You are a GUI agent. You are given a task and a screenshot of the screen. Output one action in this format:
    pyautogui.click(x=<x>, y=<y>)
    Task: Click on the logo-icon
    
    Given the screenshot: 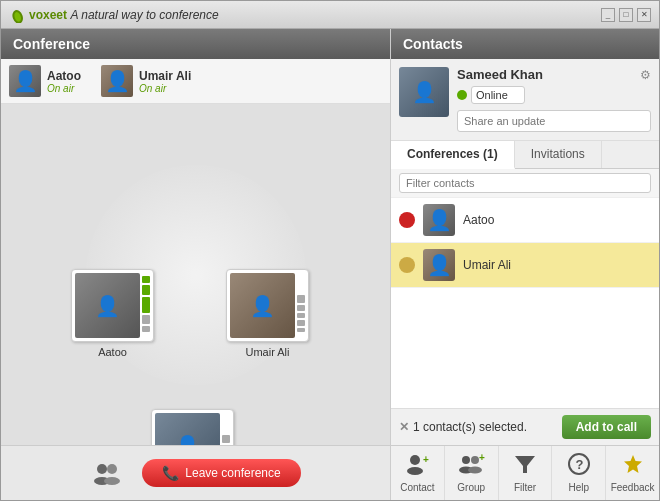 What is the action you would take?
    pyautogui.click(x=17, y=15)
    